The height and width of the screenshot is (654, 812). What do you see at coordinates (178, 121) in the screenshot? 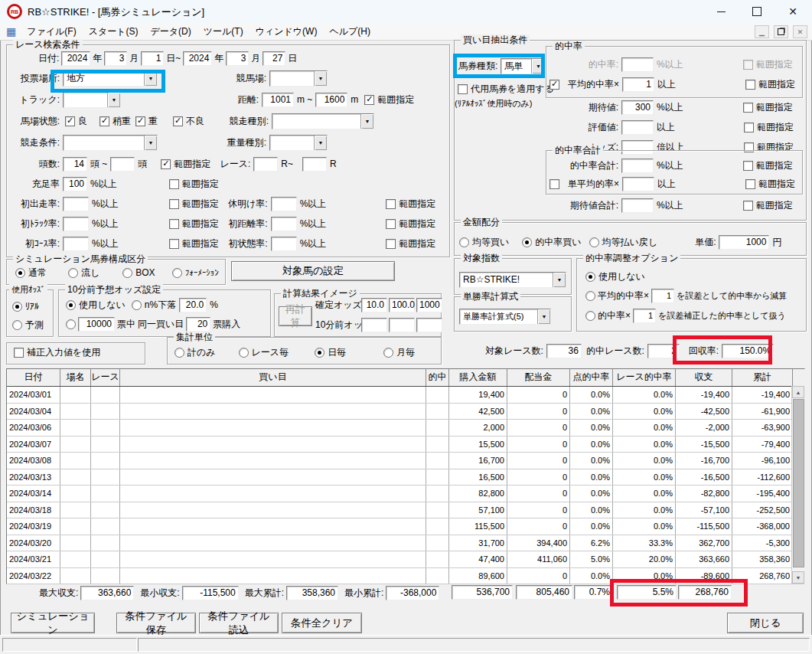
I see `baba-bad-checkbox` at bounding box center [178, 121].